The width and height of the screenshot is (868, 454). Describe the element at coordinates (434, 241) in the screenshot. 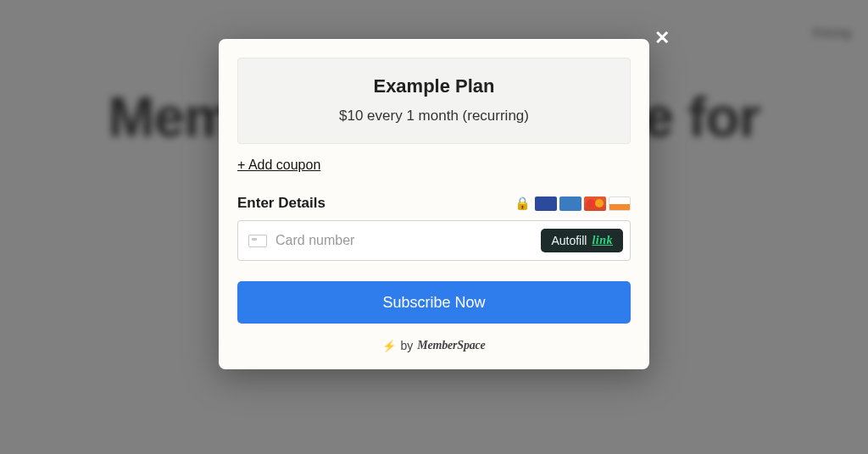

I see `card-input-row: Autofill link` at that location.